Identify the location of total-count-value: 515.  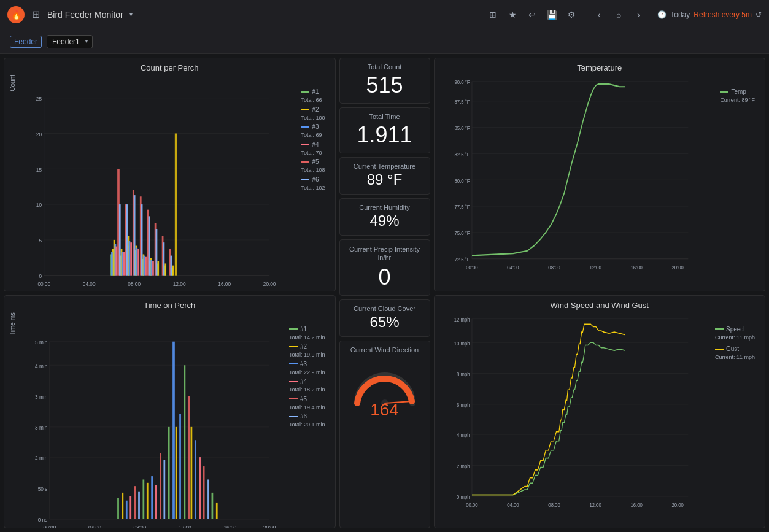
(385, 85).